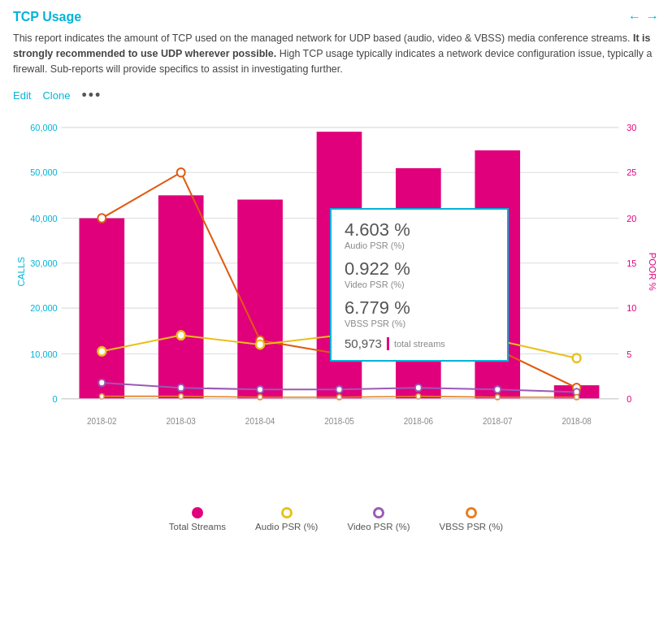 Image resolution: width=672 pixels, height=629 pixels. What do you see at coordinates (47, 17) in the screenshot?
I see `page-title: TCP Usage` at bounding box center [47, 17].